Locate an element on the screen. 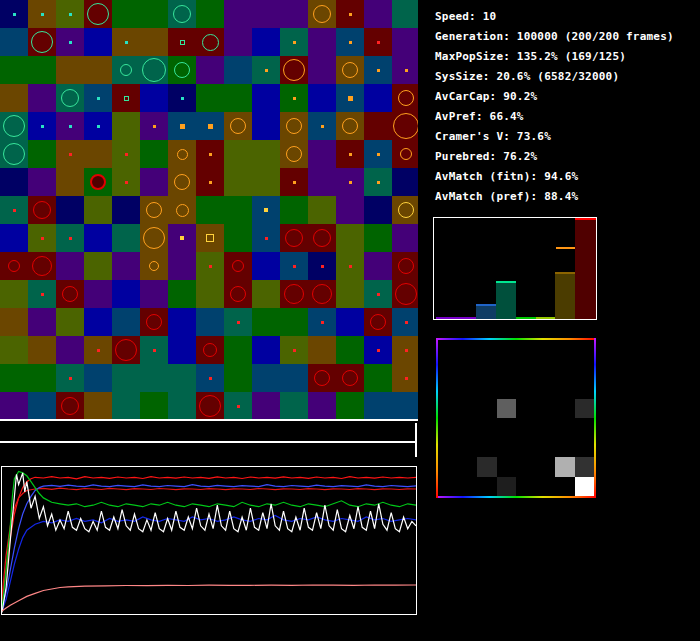 The image size is (700, 641). stat-line: SysSize: 20.6% (6582/32000) is located at coordinates (554, 77).